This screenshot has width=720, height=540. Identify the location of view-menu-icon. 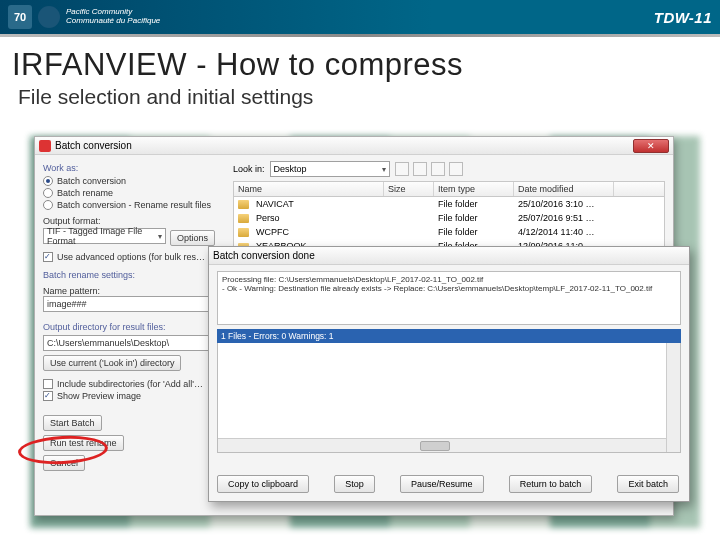
(456, 169).